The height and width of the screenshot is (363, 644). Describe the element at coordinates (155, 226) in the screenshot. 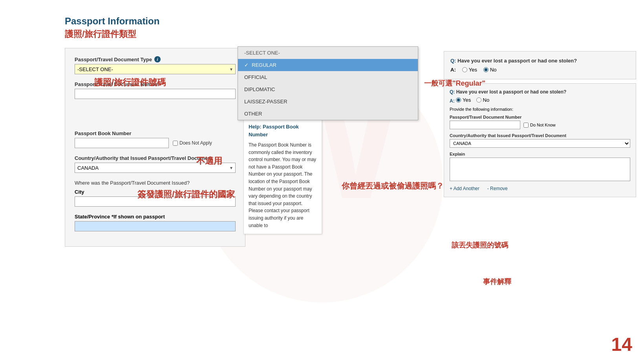

I see `state-input` at that location.